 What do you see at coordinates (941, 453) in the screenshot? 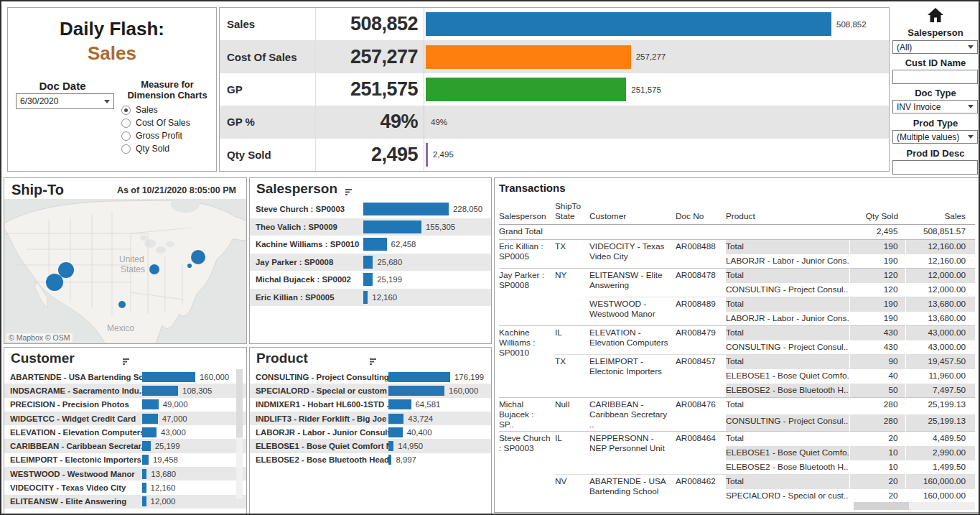
I see `sales-cell: 2,990.00` at bounding box center [941, 453].